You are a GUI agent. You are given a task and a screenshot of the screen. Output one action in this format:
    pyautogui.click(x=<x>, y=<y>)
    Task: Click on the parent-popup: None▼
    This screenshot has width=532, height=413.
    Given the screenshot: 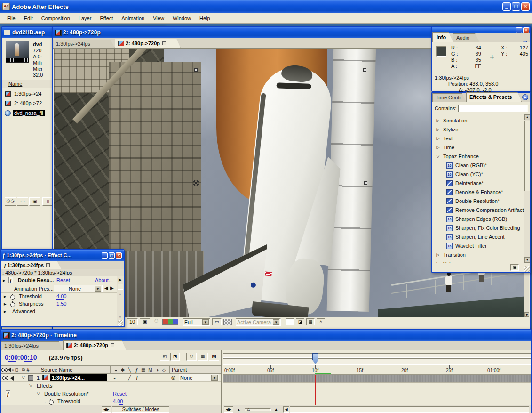 What is the action you would take?
    pyautogui.click(x=199, y=378)
    